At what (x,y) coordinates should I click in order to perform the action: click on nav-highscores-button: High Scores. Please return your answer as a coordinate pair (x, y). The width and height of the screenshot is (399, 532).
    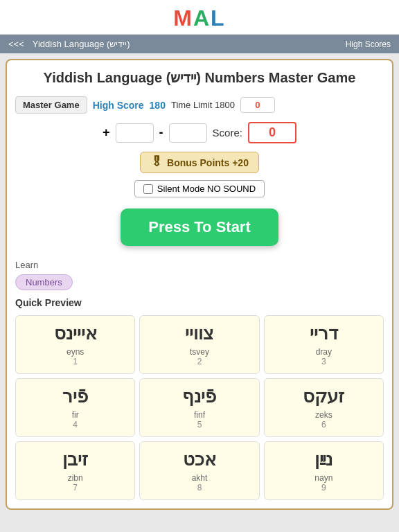
    Looking at the image, I should click on (369, 44).